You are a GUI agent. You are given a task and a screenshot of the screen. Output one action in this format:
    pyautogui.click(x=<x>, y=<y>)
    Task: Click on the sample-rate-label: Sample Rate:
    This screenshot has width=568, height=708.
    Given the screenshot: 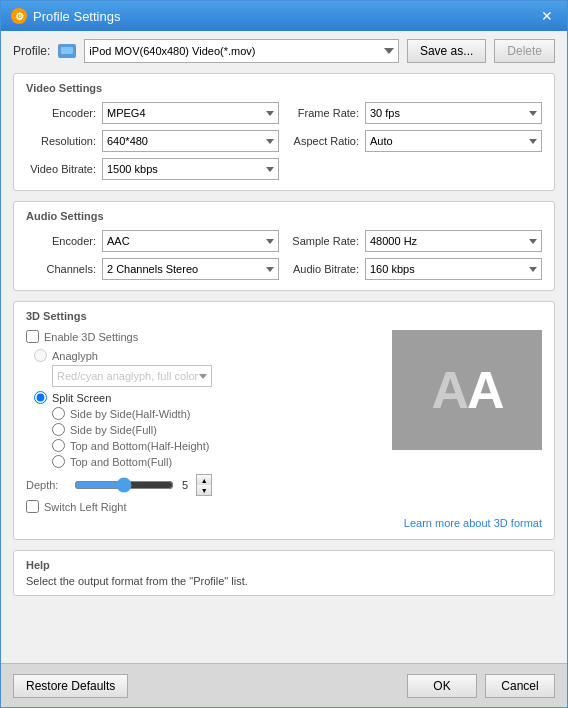 What is the action you would take?
    pyautogui.click(x=324, y=241)
    